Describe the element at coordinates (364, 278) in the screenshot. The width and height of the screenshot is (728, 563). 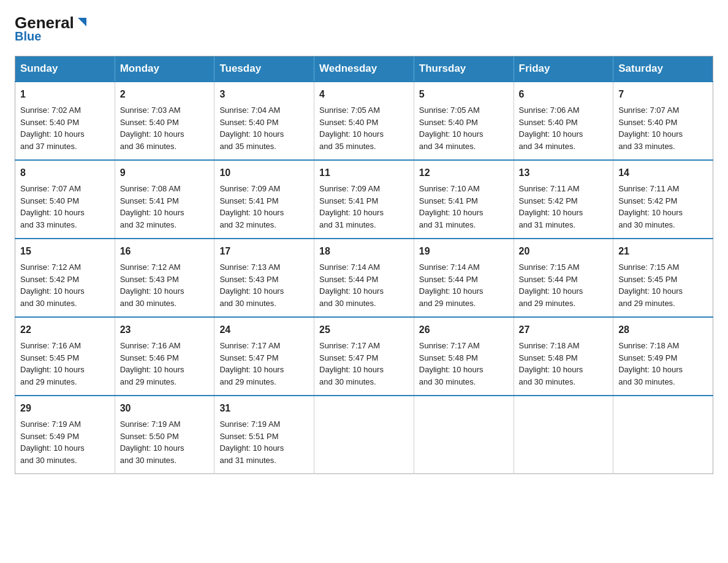
I see `calendar-week-row: 15Sunrise: 7:12 AMSunset: 5:42 PMDayligh…` at that location.